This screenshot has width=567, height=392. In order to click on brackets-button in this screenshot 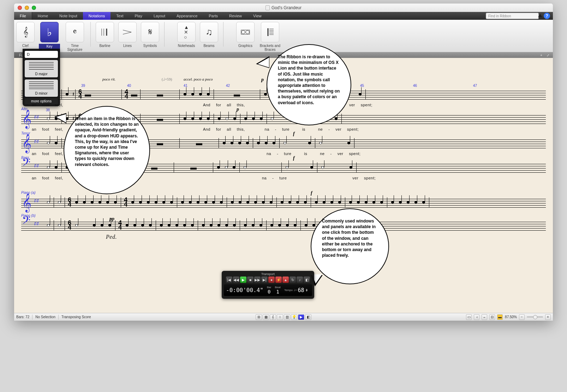, I will do `click(270, 32)`.